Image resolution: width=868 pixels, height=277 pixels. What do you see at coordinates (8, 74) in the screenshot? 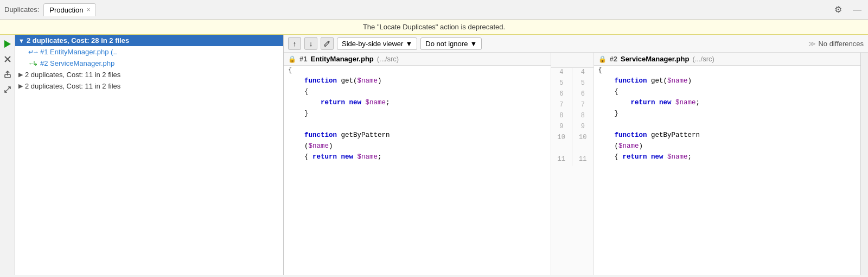
I see `export-up-button` at bounding box center [8, 74].